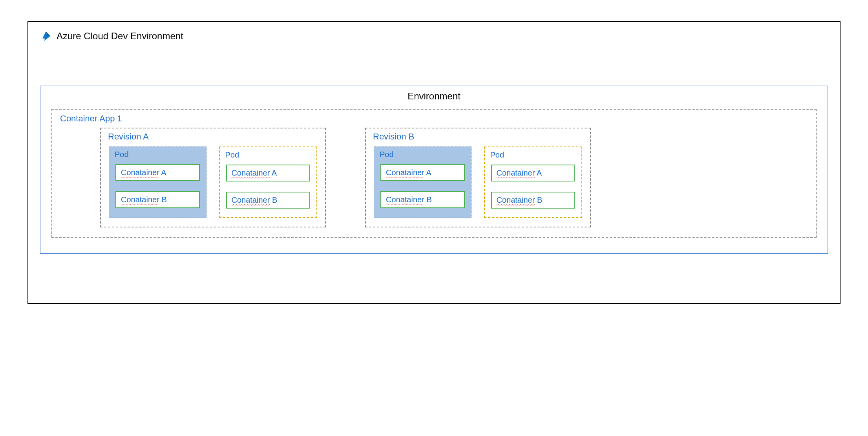  Describe the element at coordinates (393, 137) in the screenshot. I see `revision-b-title: Revision B` at that location.